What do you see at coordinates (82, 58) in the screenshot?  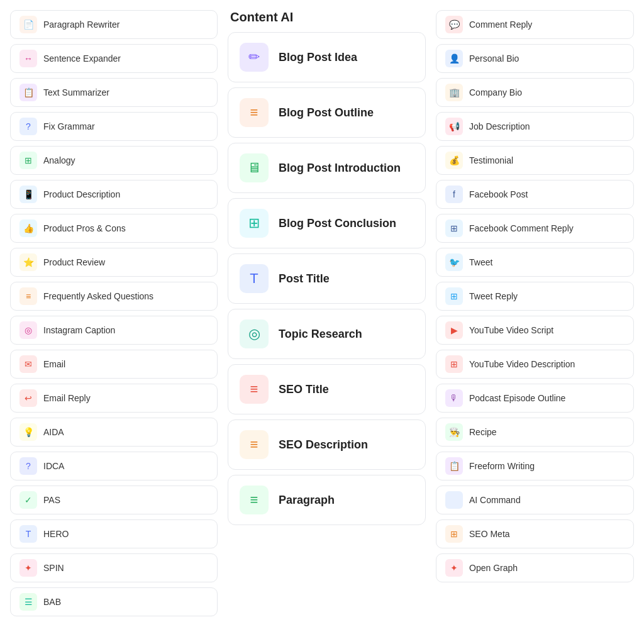 I see `item-label-1: Sentence Expander` at bounding box center [82, 58].